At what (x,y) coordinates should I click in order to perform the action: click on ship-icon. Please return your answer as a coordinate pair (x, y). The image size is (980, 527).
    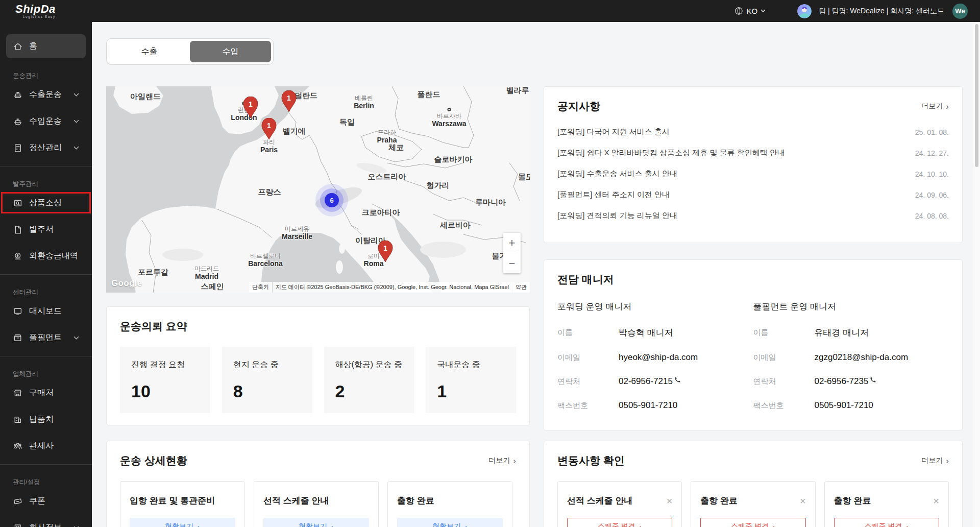
    Looking at the image, I should click on (17, 122).